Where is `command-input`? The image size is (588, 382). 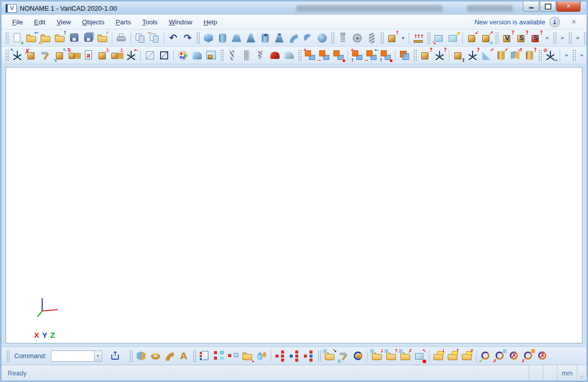 command-input is located at coordinates (73, 356).